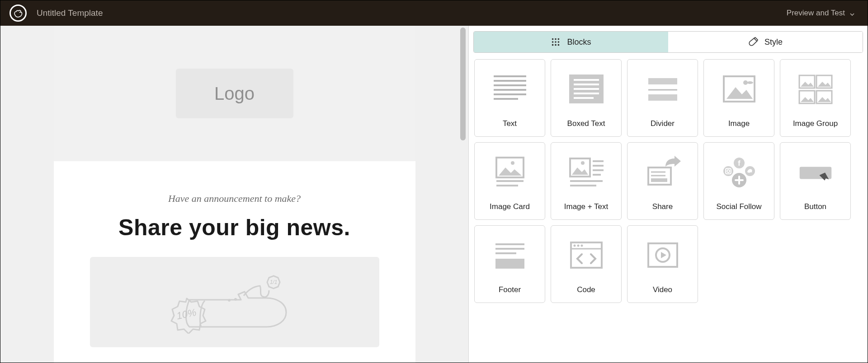  Describe the element at coordinates (434, 13) in the screenshot. I see `top-bar: Untitled Template Preview and Test` at that location.